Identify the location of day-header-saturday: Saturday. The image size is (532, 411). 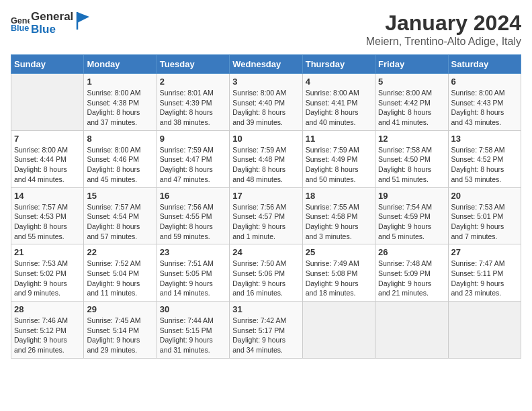
(484, 64).